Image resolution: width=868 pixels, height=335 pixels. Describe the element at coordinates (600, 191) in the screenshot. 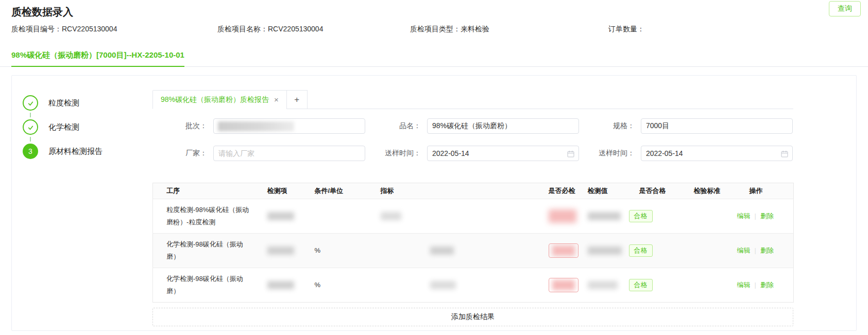

I see `col-test-value: 检测值` at that location.